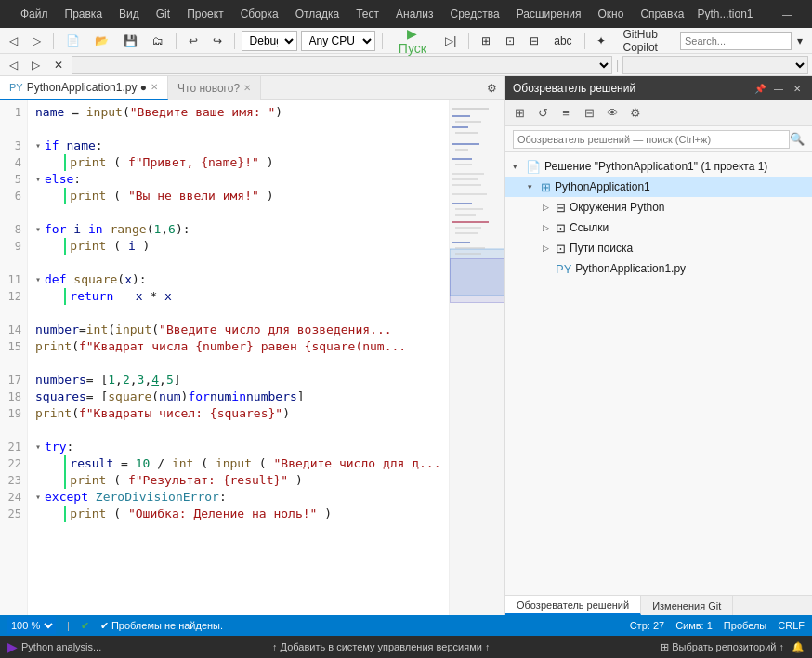  Describe the element at coordinates (381, 647) in the screenshot. I see `vcs-button: ↑ Добавить в систему управления версиями…` at that location.